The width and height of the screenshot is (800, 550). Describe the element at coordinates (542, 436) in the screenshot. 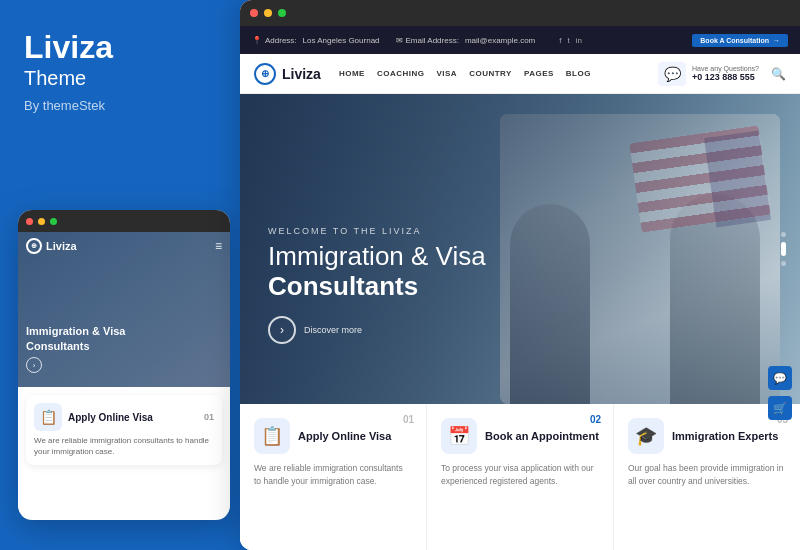

I see `card-2-title: Book an Appointment` at that location.